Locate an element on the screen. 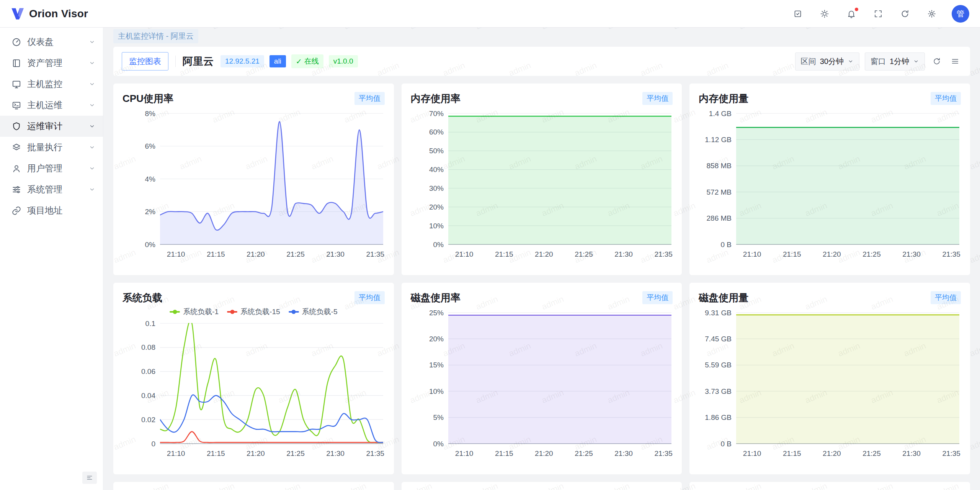  refresh-charts-button is located at coordinates (937, 61).